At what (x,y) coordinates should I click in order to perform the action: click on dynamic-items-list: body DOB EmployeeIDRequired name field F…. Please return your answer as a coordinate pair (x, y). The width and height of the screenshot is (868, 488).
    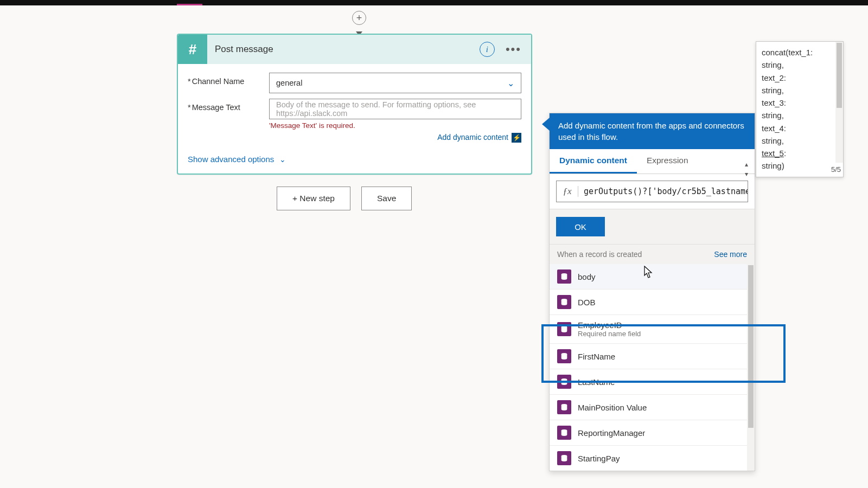
    Looking at the image, I should click on (652, 368).